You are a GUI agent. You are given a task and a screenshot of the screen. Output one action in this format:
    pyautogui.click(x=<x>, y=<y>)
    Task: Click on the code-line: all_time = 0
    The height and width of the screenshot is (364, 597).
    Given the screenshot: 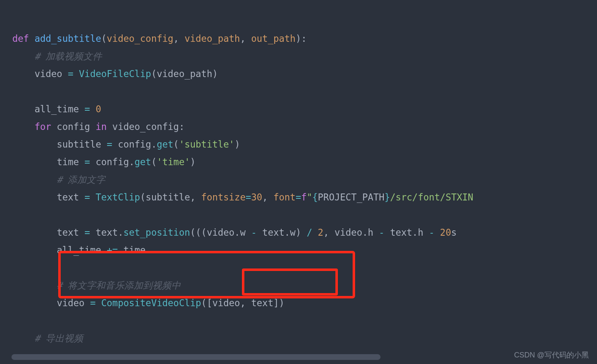 What is the action you would take?
    pyautogui.click(x=57, y=109)
    